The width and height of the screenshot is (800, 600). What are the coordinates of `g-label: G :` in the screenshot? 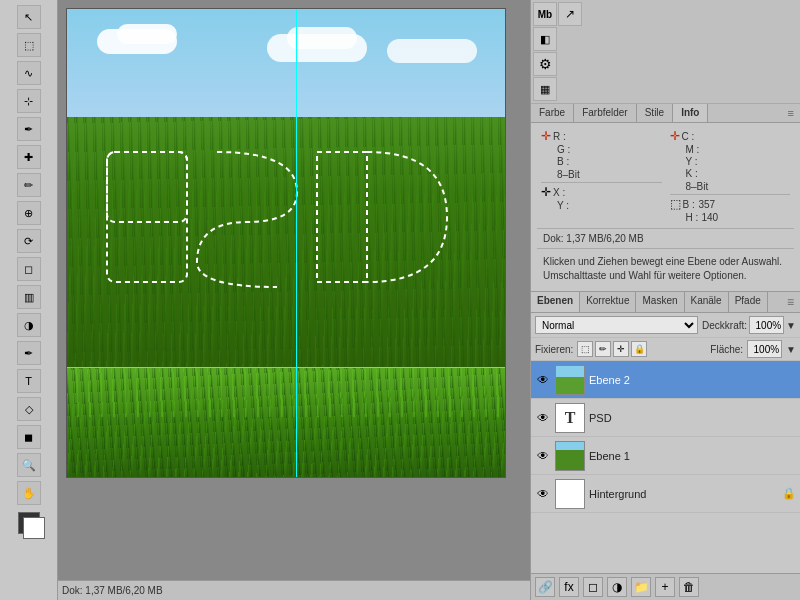 It's located at (564, 150).